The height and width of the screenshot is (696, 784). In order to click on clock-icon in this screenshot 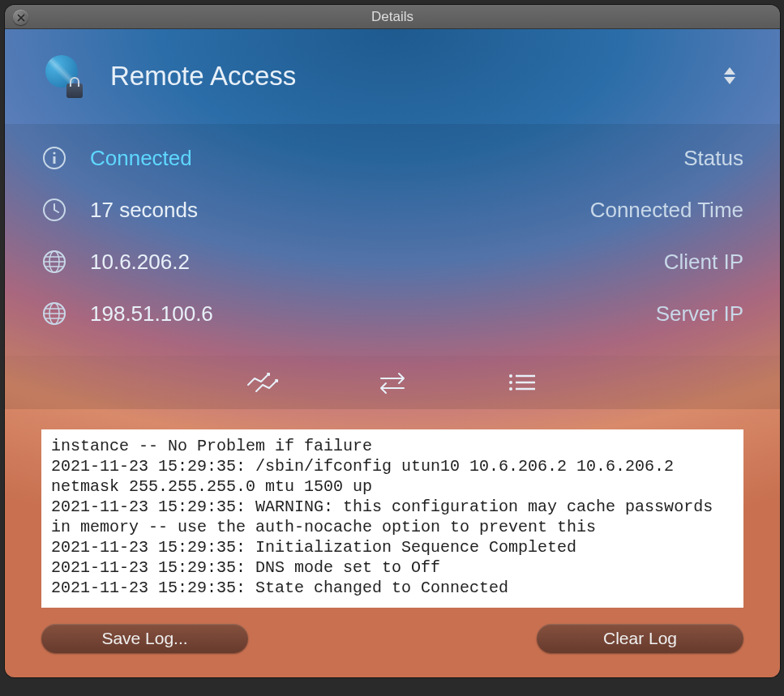, I will do `click(54, 210)`.